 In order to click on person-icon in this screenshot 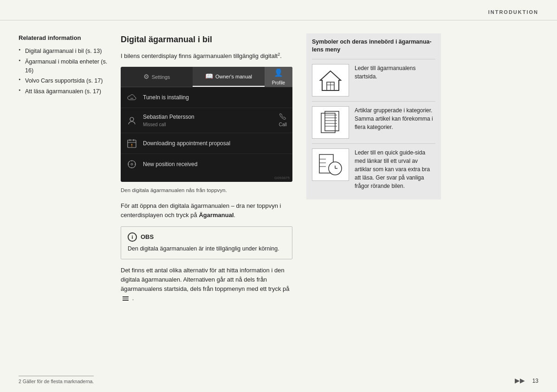, I will do `click(132, 121)`.